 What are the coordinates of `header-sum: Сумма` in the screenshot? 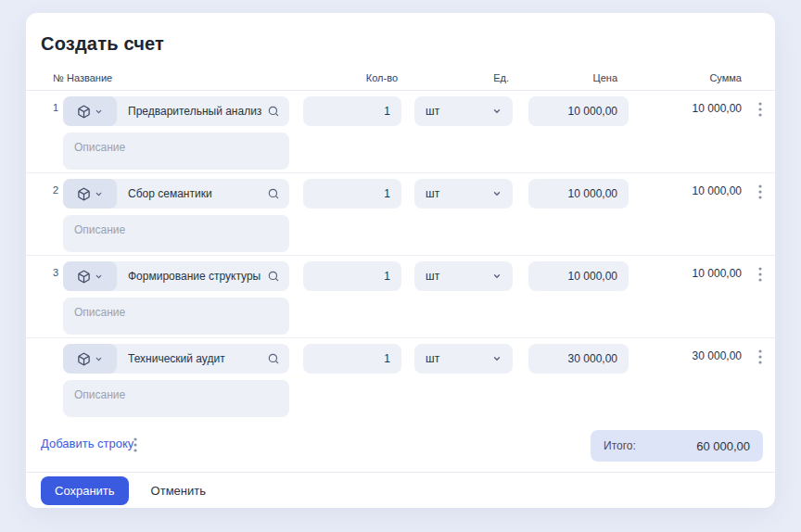 It's located at (685, 78).